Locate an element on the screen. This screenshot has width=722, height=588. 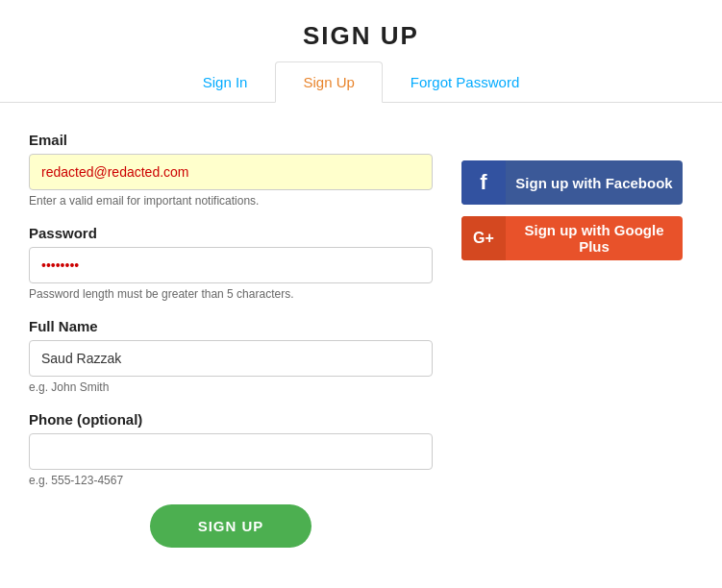
email-input is located at coordinates (231, 172).